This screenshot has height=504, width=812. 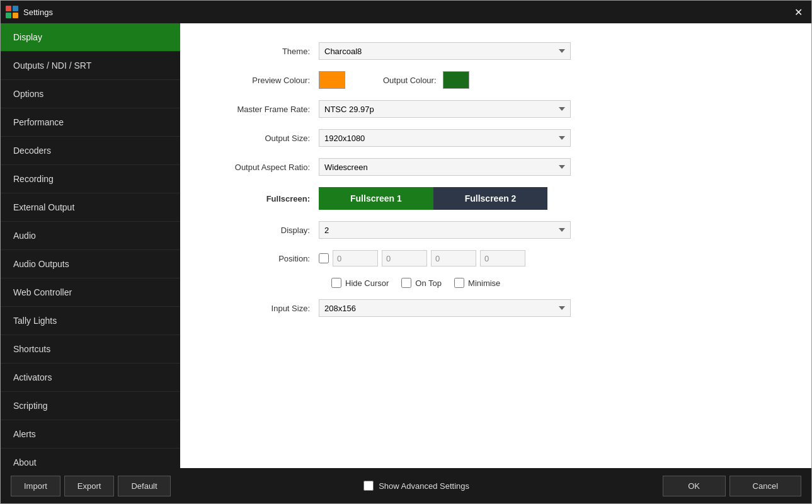 What do you see at coordinates (694, 486) in the screenshot?
I see `ok-button: OK` at bounding box center [694, 486].